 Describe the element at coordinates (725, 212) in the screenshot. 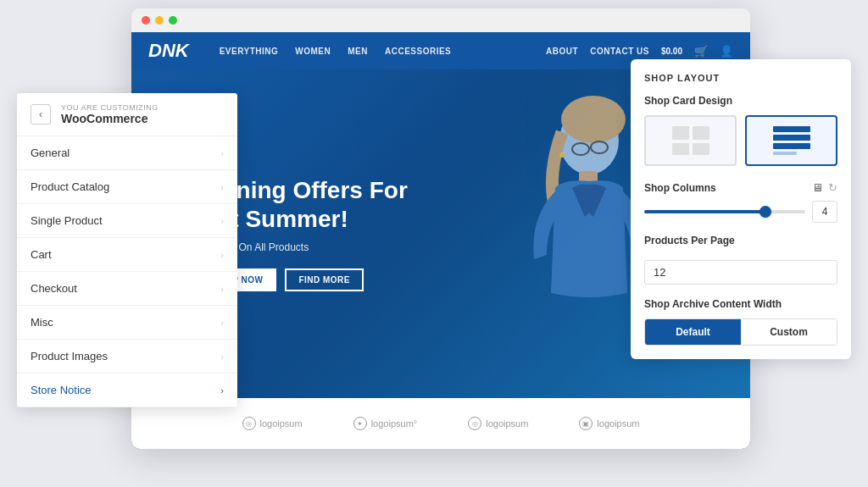

I see `columns-slider` at that location.